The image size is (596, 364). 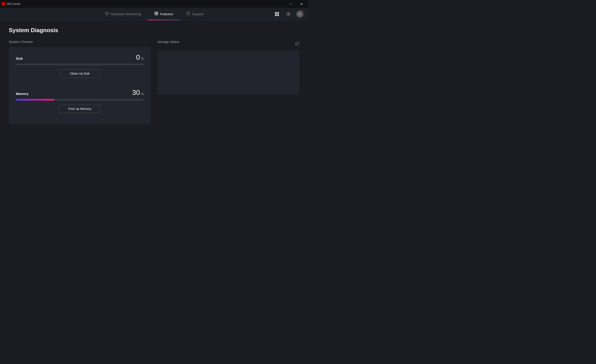 What do you see at coordinates (303, 11) in the screenshot?
I see `notification-dot` at bounding box center [303, 11].